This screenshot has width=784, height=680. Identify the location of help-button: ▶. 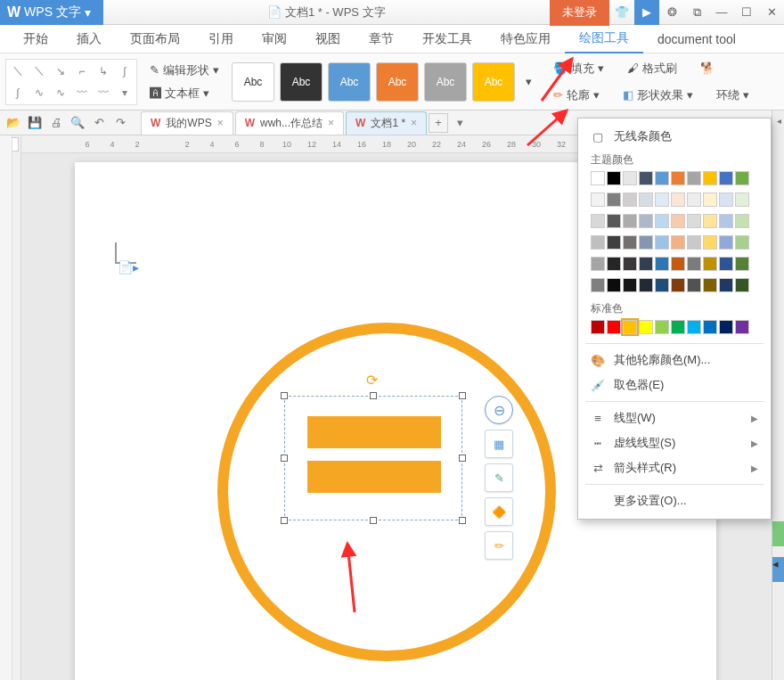
(647, 12).